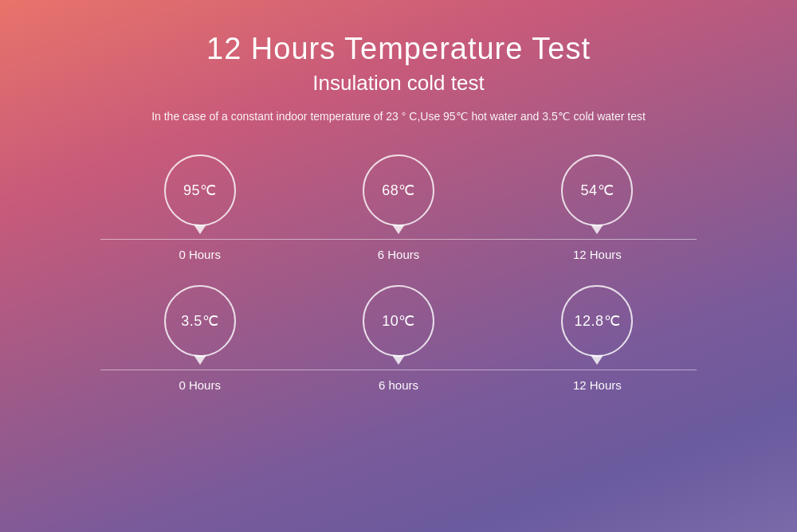 Image resolution: width=797 pixels, height=532 pixels. Describe the element at coordinates (597, 190) in the screenshot. I see `hot-bubble-circle-2: 54℃` at that location.